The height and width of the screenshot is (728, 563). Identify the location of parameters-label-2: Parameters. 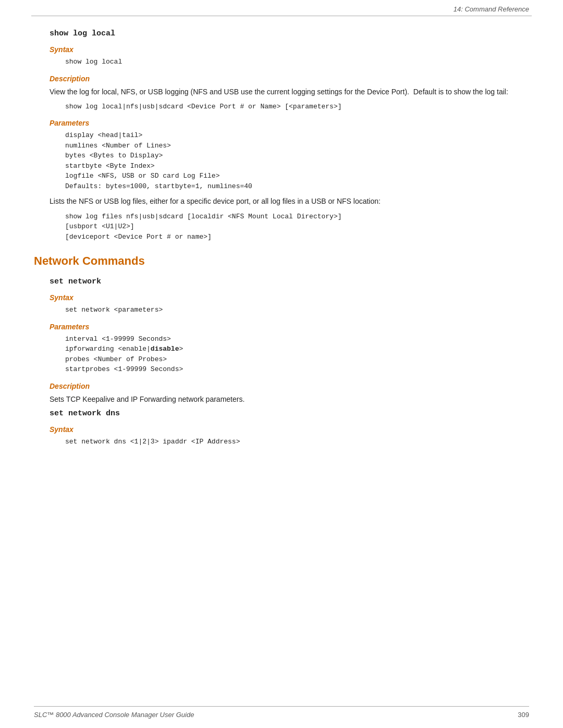
(289, 327).